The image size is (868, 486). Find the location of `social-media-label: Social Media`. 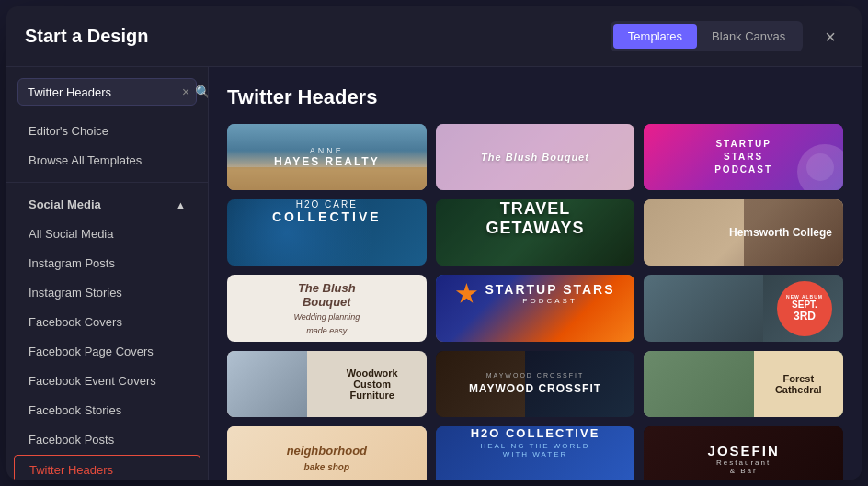

social-media-label: Social Media is located at coordinates (64, 204).